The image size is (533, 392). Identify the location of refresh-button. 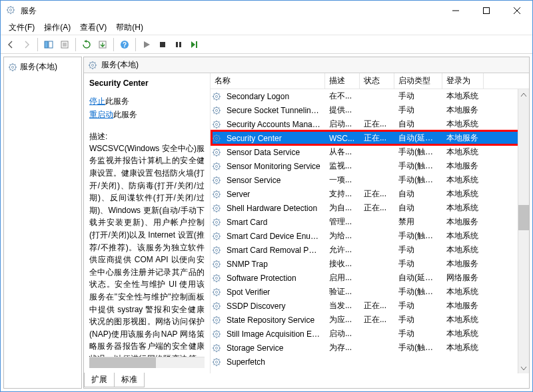
(87, 45).